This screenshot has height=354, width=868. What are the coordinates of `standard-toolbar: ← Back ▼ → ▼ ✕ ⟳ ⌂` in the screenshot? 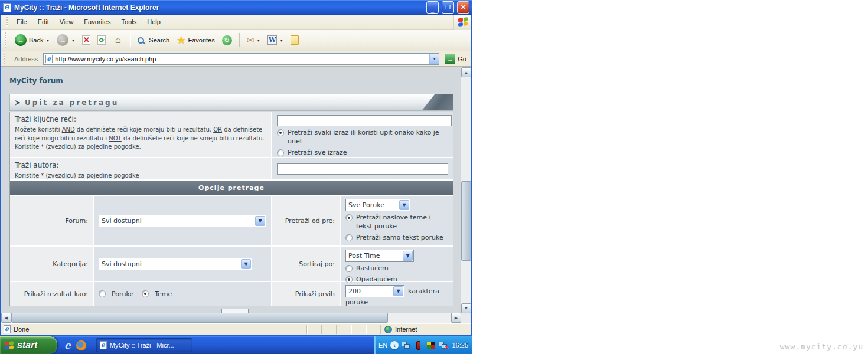 It's located at (236, 40).